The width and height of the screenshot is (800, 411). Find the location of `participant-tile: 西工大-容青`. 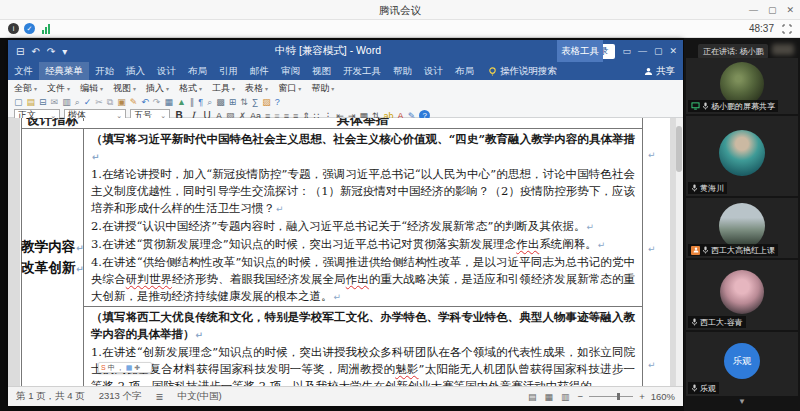

participant-tile: 西工大-容青 is located at coordinates (742, 295).